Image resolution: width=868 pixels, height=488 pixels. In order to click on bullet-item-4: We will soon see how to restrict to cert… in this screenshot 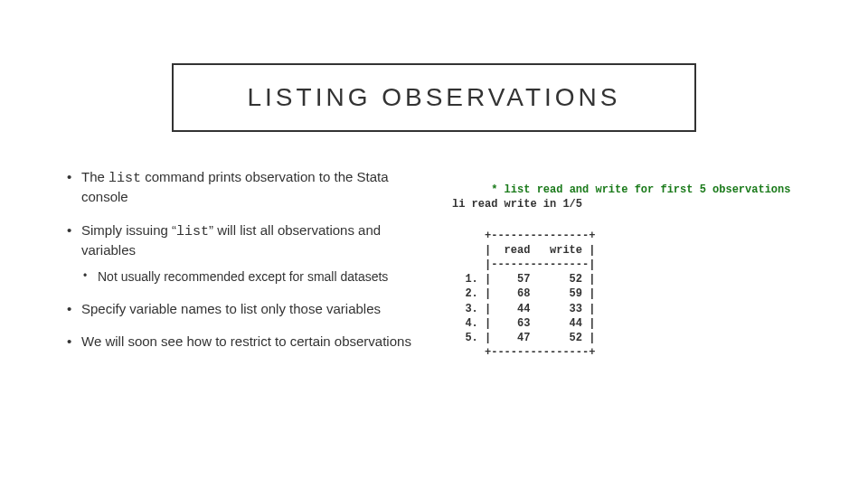, I will do `click(244, 342)`.